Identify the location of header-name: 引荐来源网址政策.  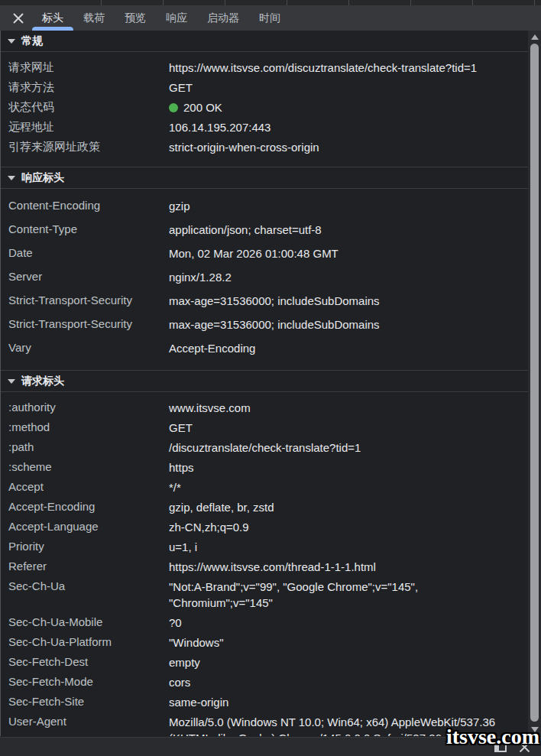
(85, 147).